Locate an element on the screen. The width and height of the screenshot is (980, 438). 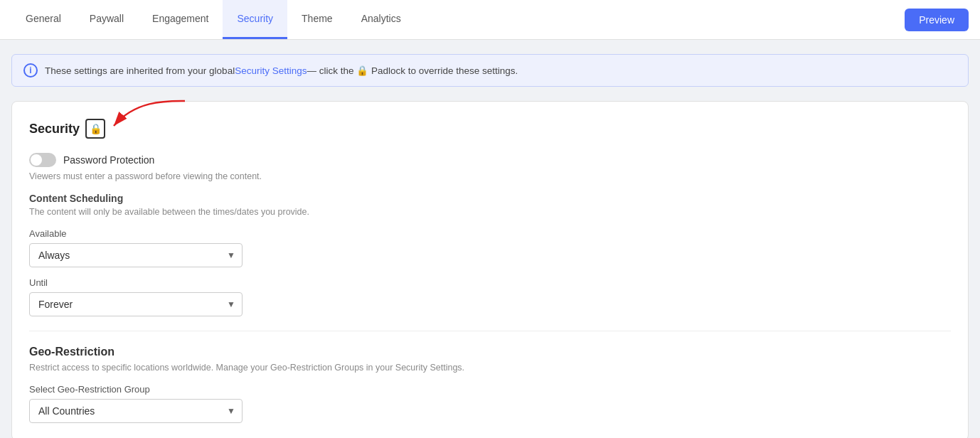
content-scheduling-hint: The content will only be available betwe… is located at coordinates (490, 212).